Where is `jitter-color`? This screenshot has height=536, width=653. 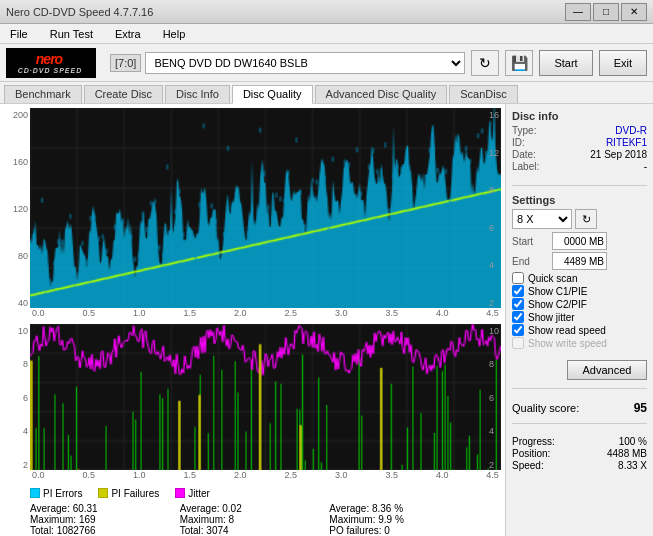
jitter-color is located at coordinates (180, 493).